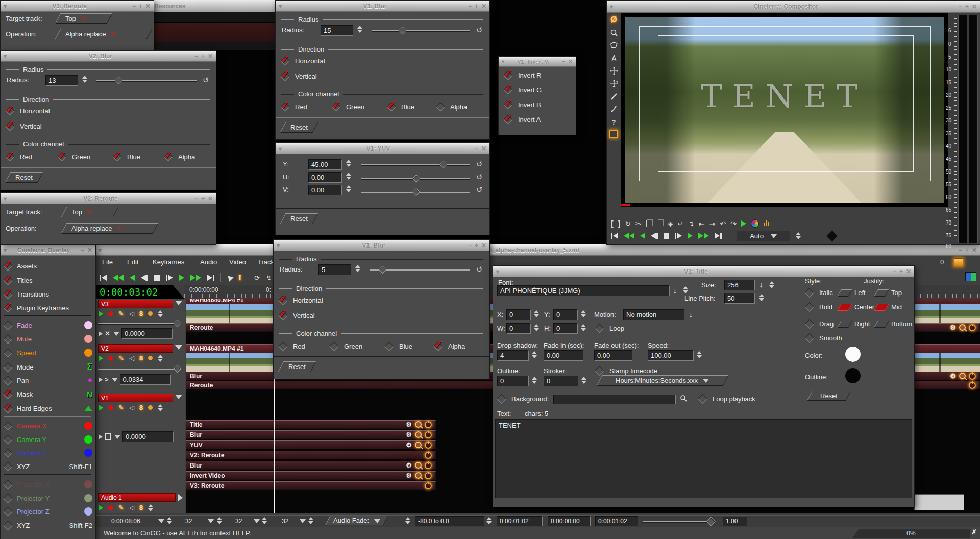  What do you see at coordinates (614, 96) in the screenshot?
I see `crop-icon` at bounding box center [614, 96].